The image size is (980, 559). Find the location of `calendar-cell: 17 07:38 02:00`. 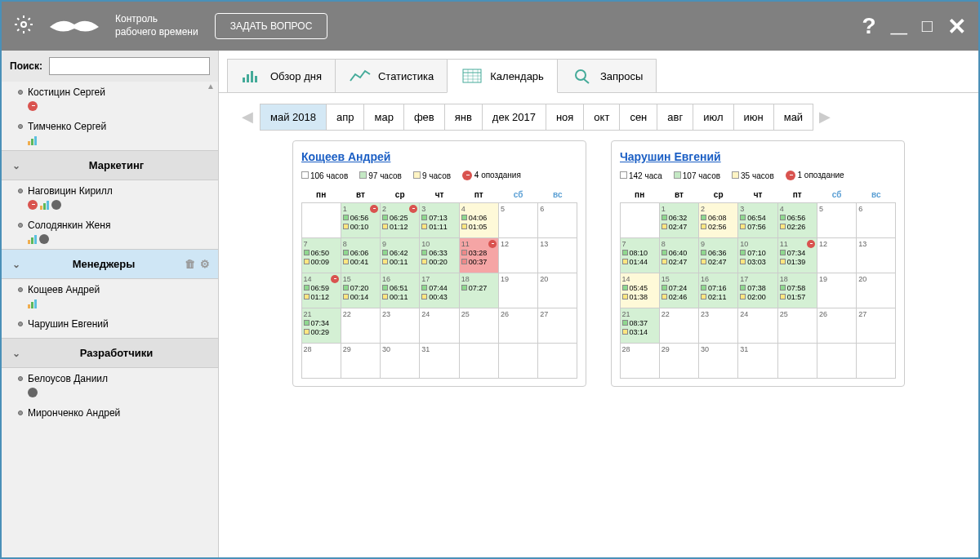

calendar-cell: 17 07:38 02:00 is located at coordinates (758, 291).